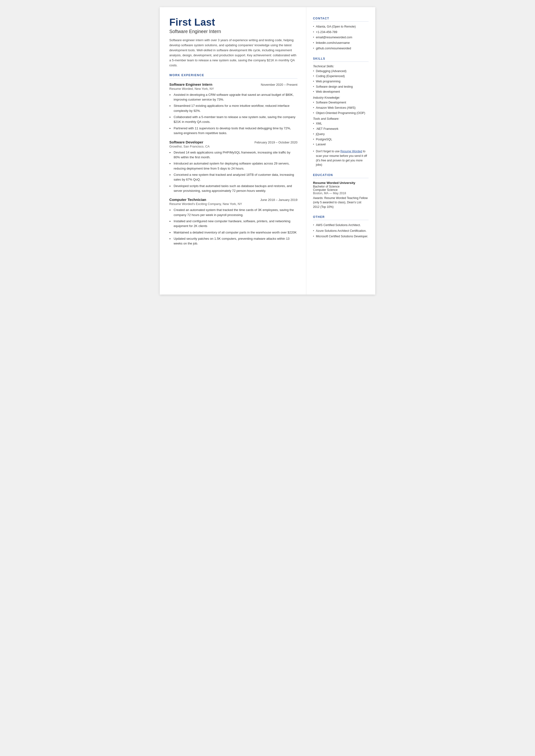 The image size is (535, 756). What do you see at coordinates (233, 166) in the screenshot?
I see `list-item: Introduced an automated system for deplo…` at bounding box center [233, 166].